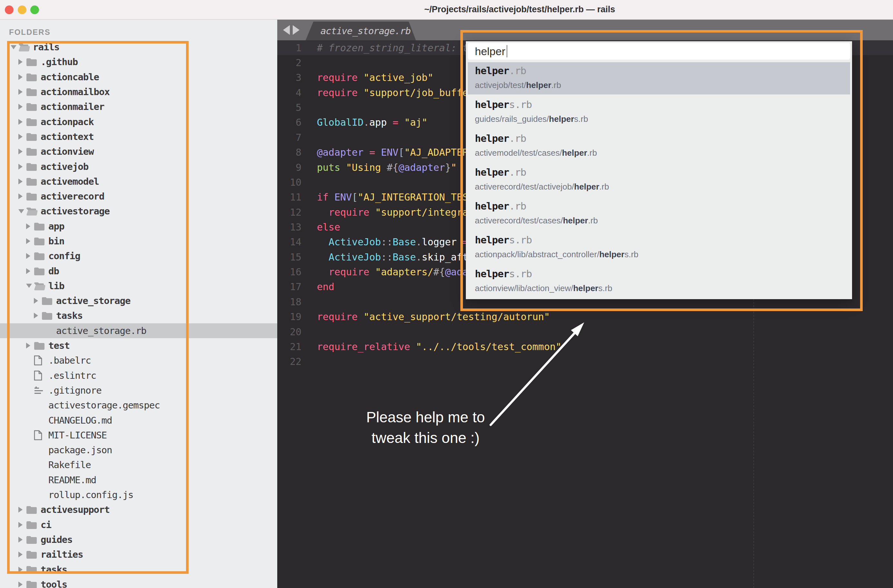 The height and width of the screenshot is (588, 893). Describe the element at coordinates (659, 78) in the screenshot. I see `search-result-1: helper.rbactivejob/test/helper.rb` at that location.